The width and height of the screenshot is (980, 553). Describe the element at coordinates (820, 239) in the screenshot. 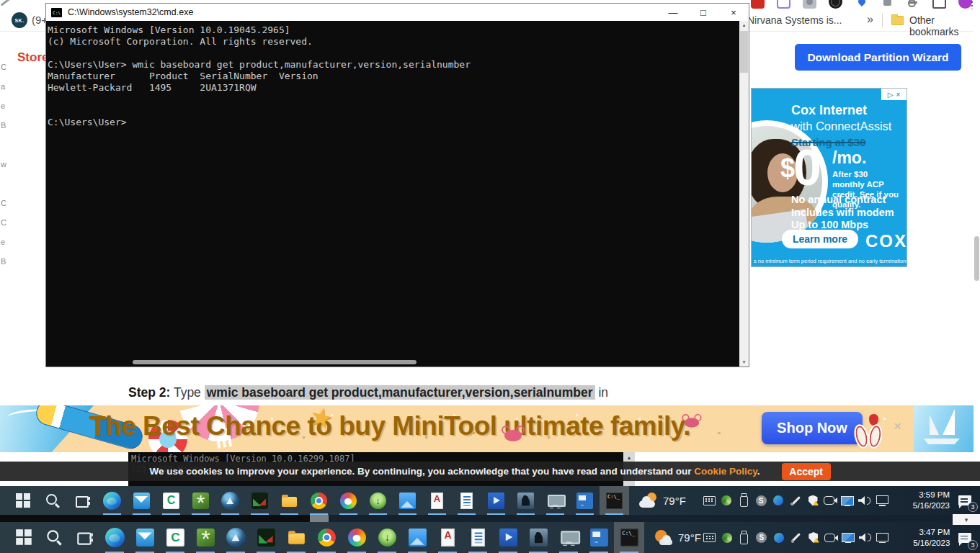

I see `learn-more-button: Learn more` at that location.